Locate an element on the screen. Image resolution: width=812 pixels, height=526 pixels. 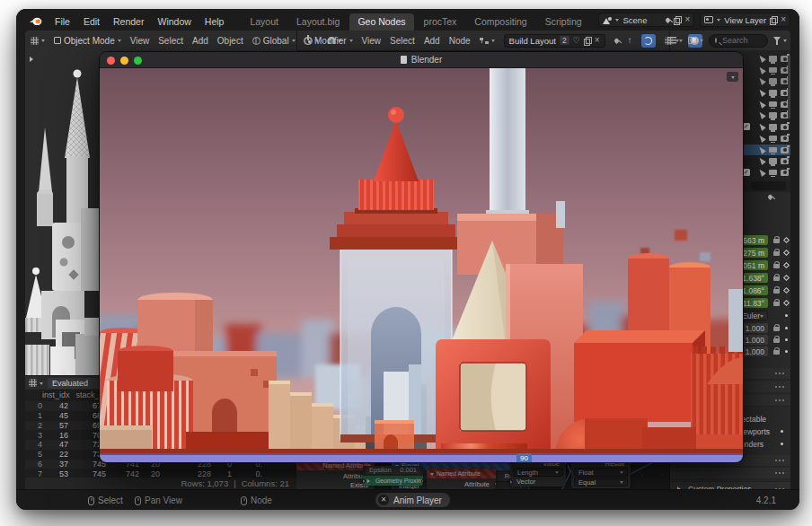
minimize-window-button is located at coordinates (124, 61).